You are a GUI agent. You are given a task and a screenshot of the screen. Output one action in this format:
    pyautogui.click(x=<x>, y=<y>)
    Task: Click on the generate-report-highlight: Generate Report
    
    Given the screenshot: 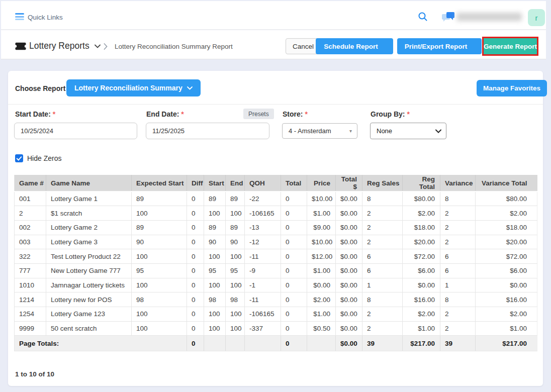 What is the action you would take?
    pyautogui.click(x=510, y=46)
    